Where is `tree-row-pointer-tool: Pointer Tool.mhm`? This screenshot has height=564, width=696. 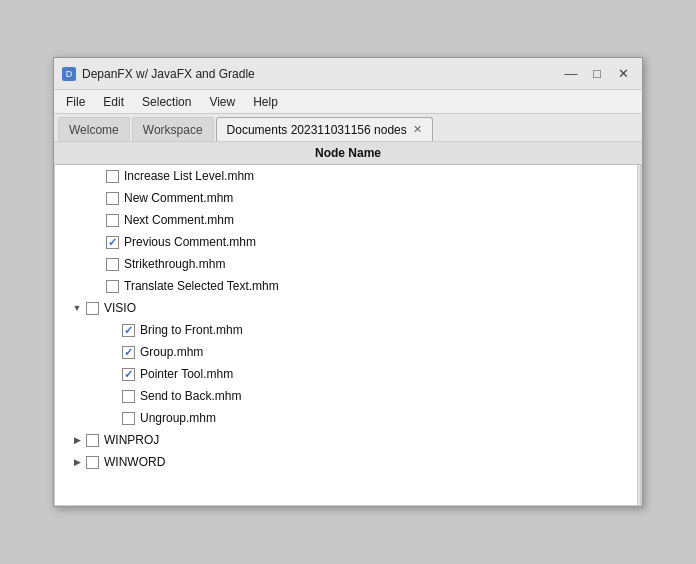 tree-row-pointer-tool: Pointer Tool.mhm is located at coordinates (346, 374).